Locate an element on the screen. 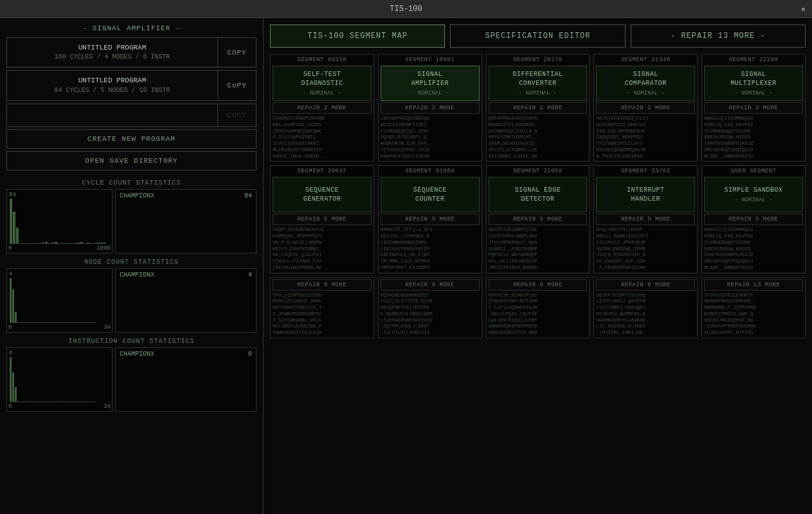  segment-map-button: TIS-100 SEGMENT MAP is located at coordinates (357, 36).